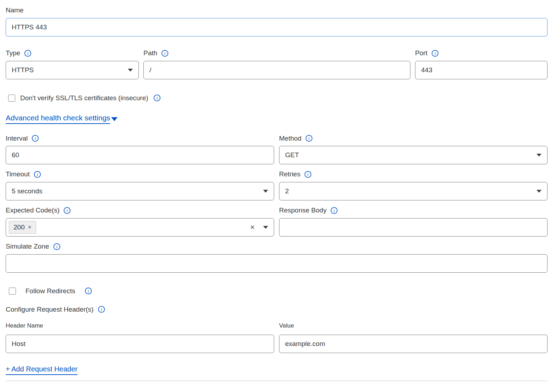 This screenshot has height=392, width=556. I want to click on response-body-input, so click(413, 227).